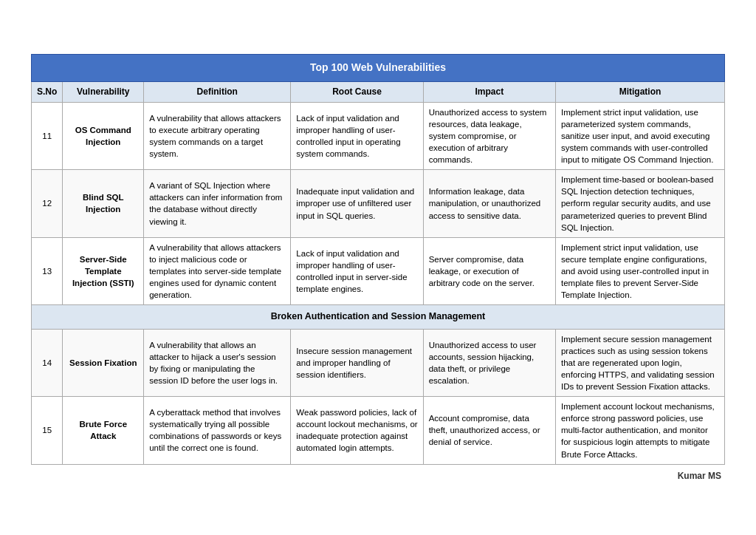 The width and height of the screenshot is (756, 535). What do you see at coordinates (639, 270) in the screenshot?
I see `cell-mitigation-13: Implement strict input validation, use s…` at bounding box center [639, 270].